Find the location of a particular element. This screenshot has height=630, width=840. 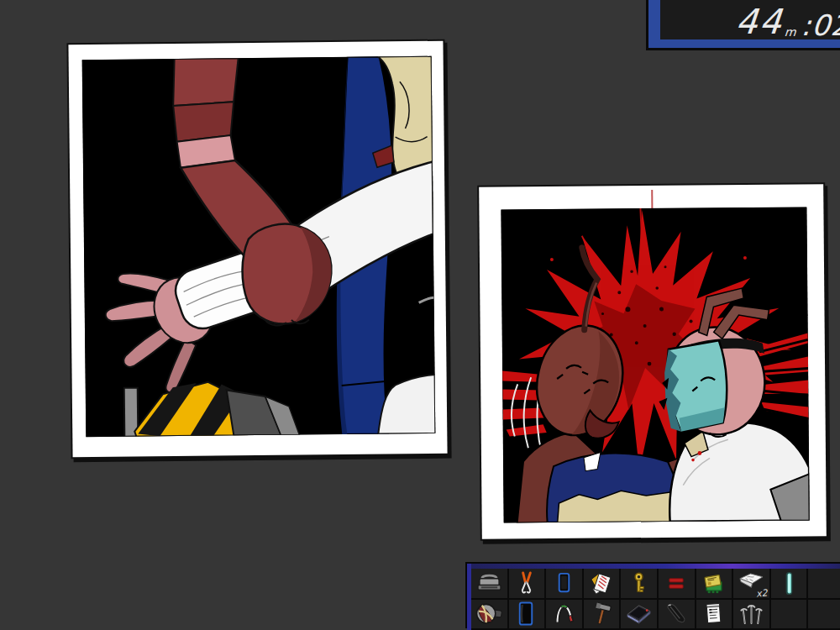

gold-key-icon is located at coordinates (638, 583).